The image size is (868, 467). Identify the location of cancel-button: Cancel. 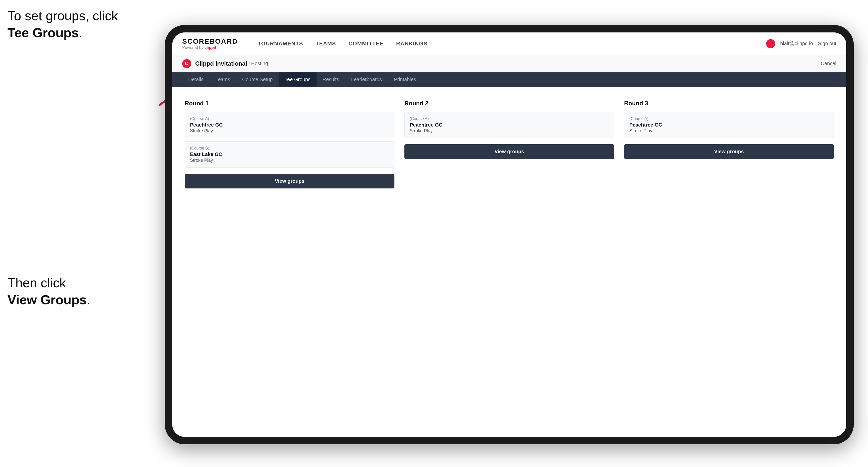
(829, 63).